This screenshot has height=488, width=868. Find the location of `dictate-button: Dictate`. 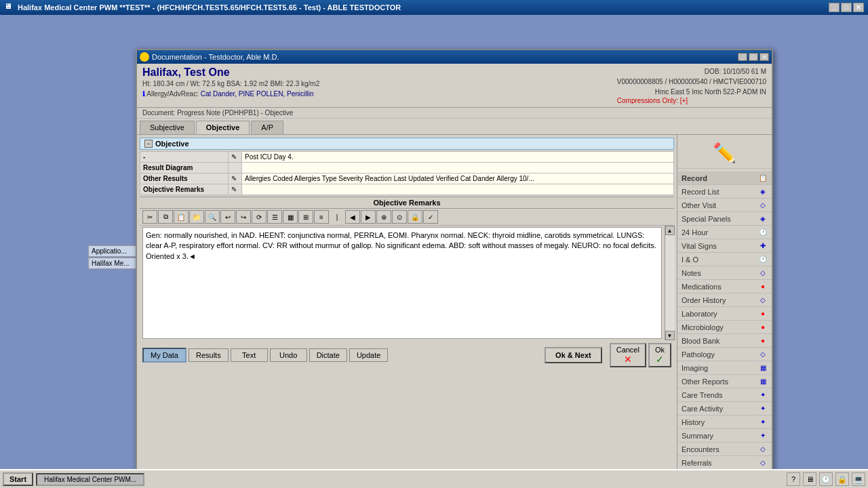

dictate-button: Dictate is located at coordinates (328, 355).